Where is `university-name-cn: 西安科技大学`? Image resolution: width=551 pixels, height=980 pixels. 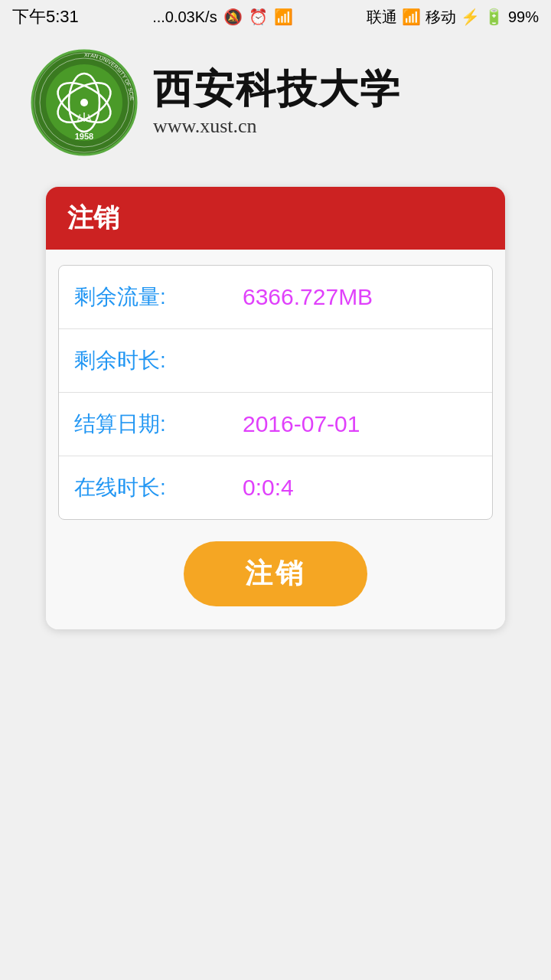 university-name-cn: 西安科技大学 is located at coordinates (277, 89).